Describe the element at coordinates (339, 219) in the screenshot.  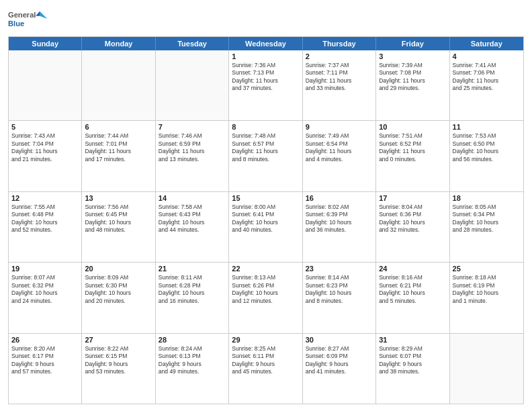
I see `day-info: Sunrise: 8:02 AM Sunset: 6:39 PM Dayligh…` at that location.